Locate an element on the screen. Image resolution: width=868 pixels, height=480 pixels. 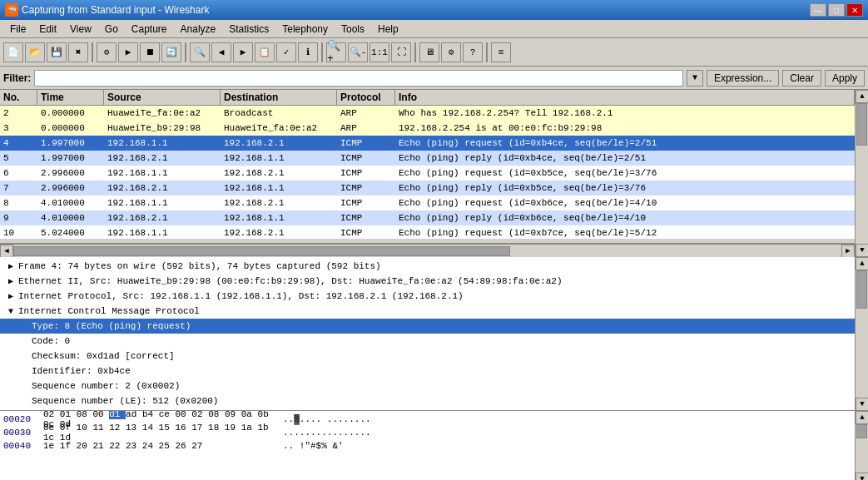
toolbar-filter-exp: 🔍 is located at coordinates (200, 52).